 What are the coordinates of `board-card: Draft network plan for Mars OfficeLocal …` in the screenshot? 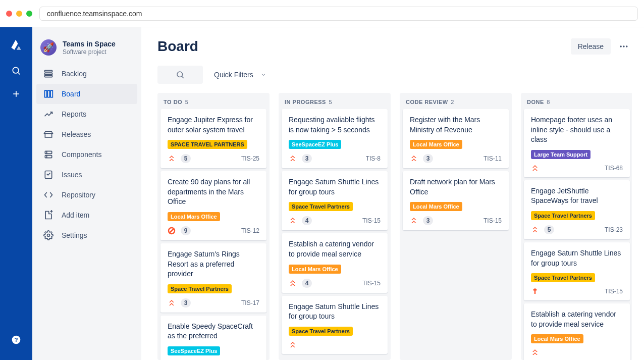 It's located at (456, 201).